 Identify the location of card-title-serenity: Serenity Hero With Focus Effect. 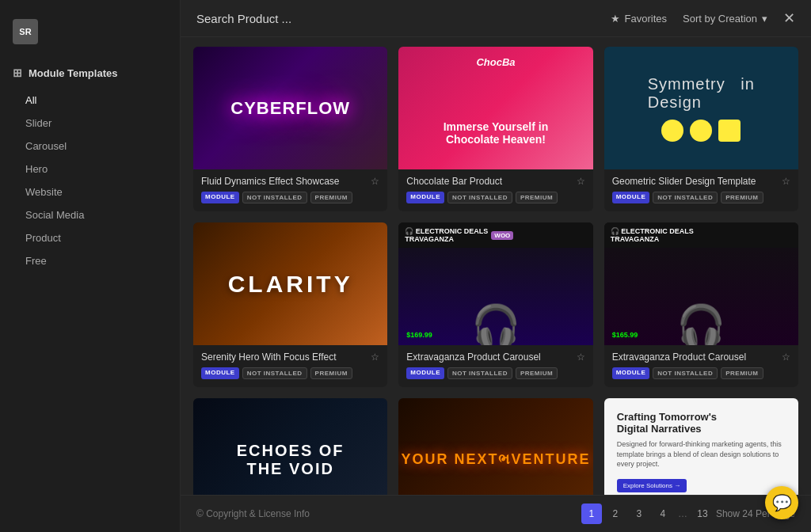
(269, 357).